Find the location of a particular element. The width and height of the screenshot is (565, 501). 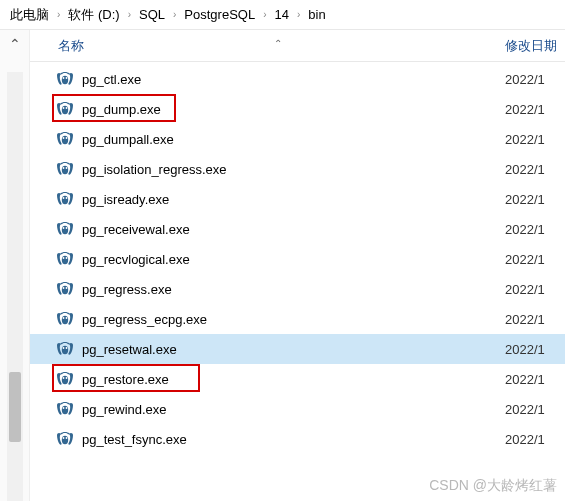

file-row: pg_restore.exe2022/1 is located at coordinates (298, 379).